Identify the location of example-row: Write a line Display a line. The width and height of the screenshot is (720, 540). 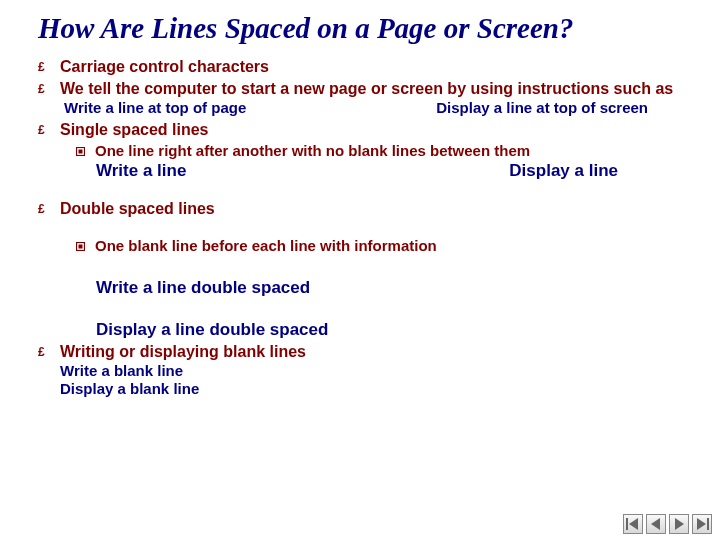
(368, 171).